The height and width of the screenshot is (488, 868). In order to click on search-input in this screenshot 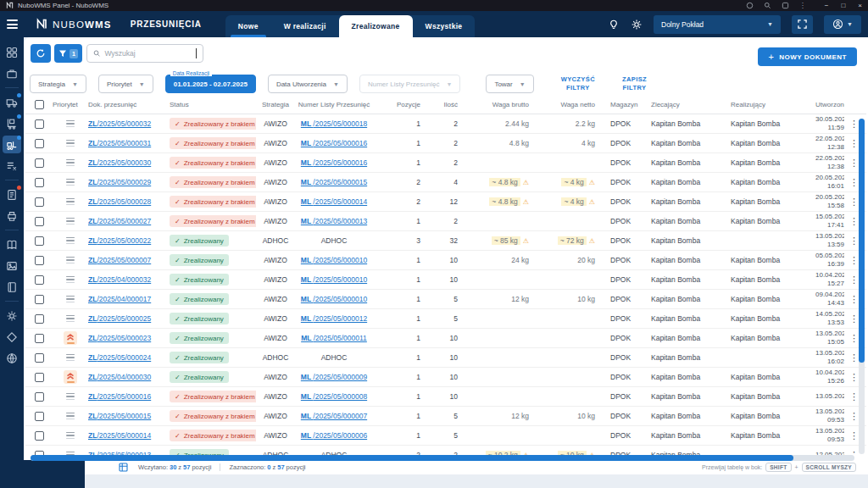, I will do `click(147, 53)`.